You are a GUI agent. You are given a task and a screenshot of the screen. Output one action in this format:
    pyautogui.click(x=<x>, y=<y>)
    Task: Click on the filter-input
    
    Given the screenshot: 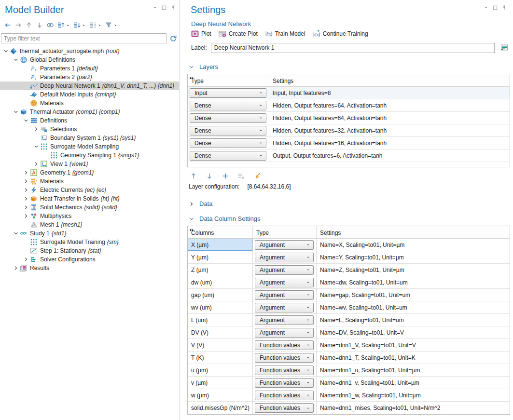 What is the action you would take?
    pyautogui.click(x=84, y=39)
    